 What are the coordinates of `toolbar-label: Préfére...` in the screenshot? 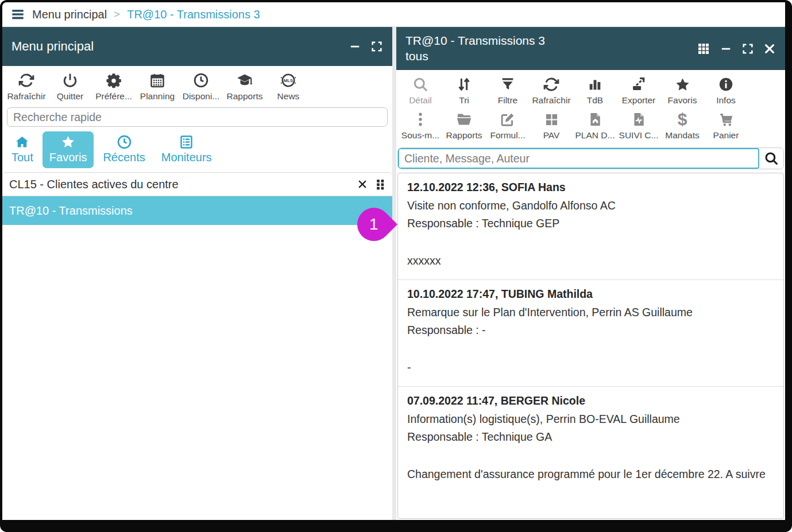 It's located at (114, 96).